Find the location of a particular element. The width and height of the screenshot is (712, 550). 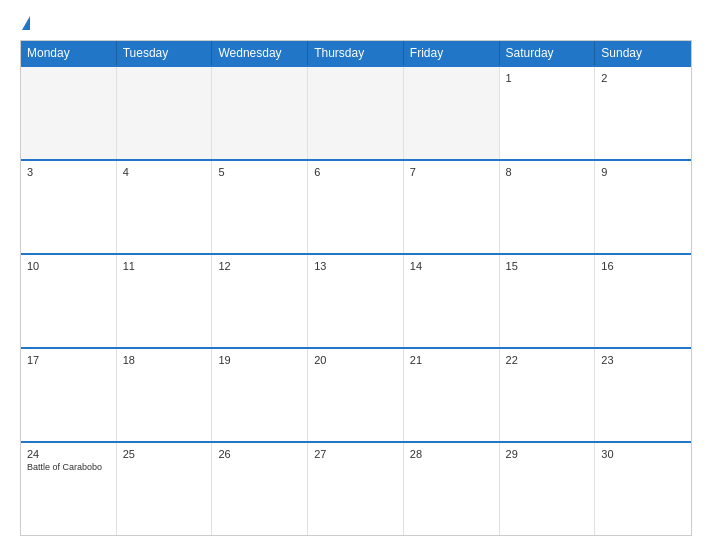

calendar-cell: 22 is located at coordinates (548, 395).